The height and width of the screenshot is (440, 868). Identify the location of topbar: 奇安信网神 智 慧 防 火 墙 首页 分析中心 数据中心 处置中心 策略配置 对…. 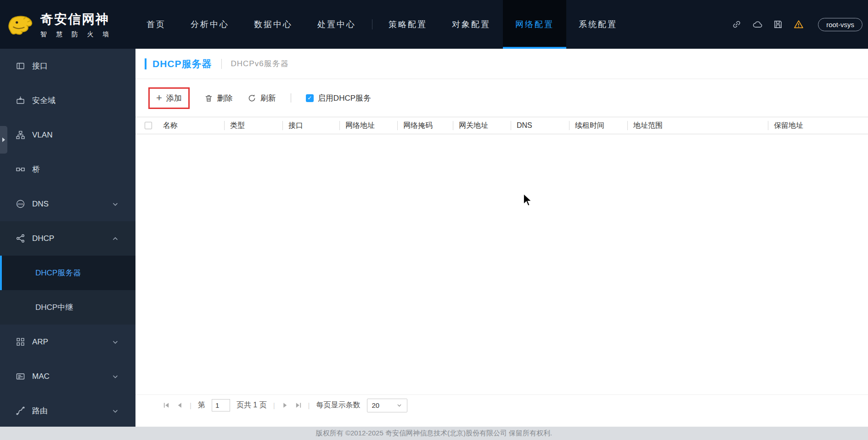
(434, 24).